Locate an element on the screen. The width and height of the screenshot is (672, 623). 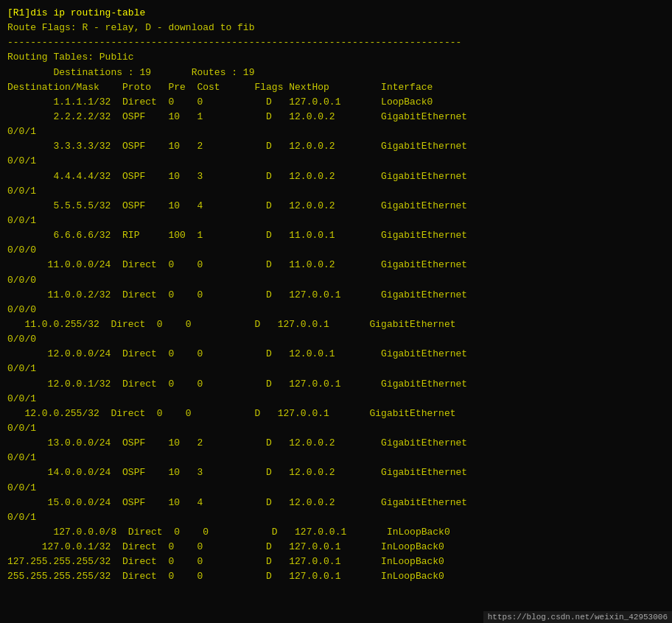
terminal-line: Route Flags: R - relay, D - download to … is located at coordinates (336, 28).